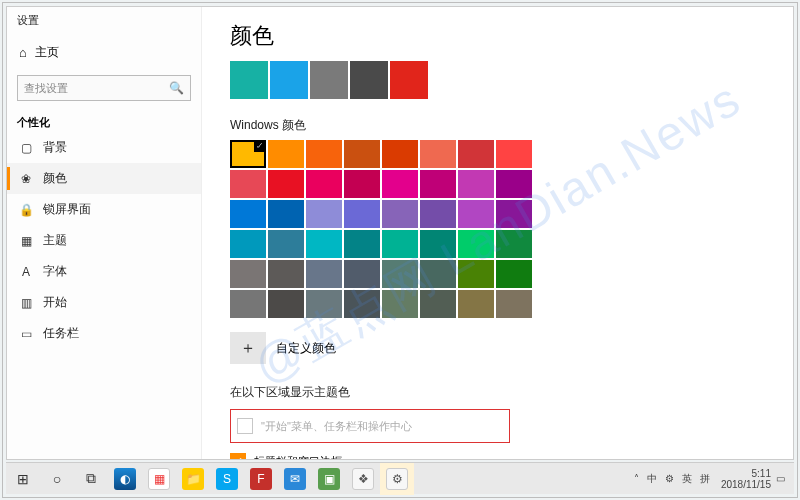  I want to click on sidebar-item: ▦主题, so click(104, 240).